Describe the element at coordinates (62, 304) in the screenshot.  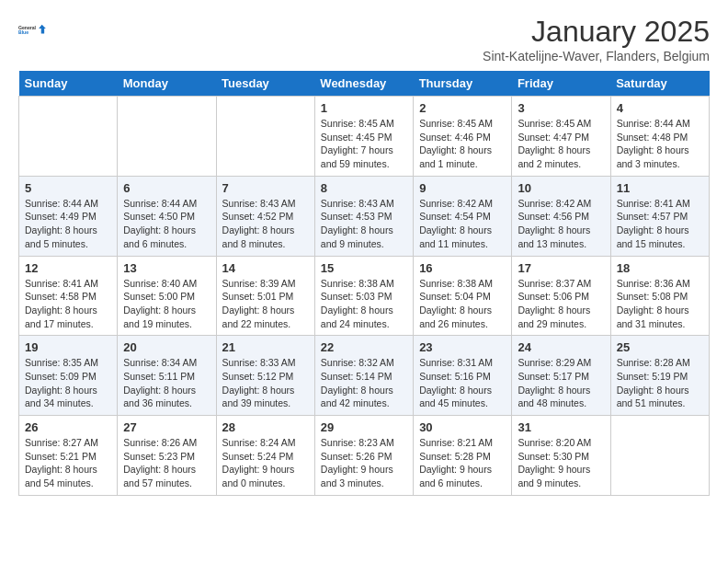
I see `day-info: Sunrise: 8:41 AM Sunset: 4:58 PM Dayligh…` at that location.